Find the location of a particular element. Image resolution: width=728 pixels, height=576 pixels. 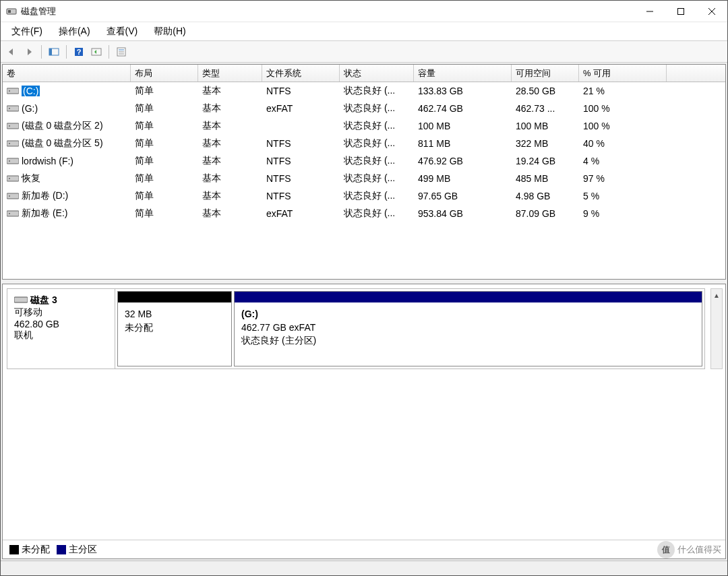

volume-capacity: 462.74 GB is located at coordinates (462, 108).